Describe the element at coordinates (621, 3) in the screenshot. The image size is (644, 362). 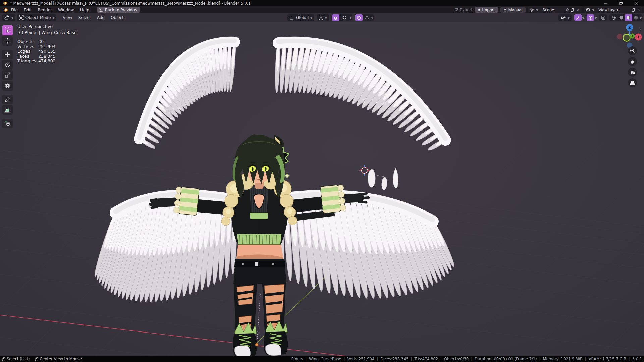
I see `restore-button` at that location.